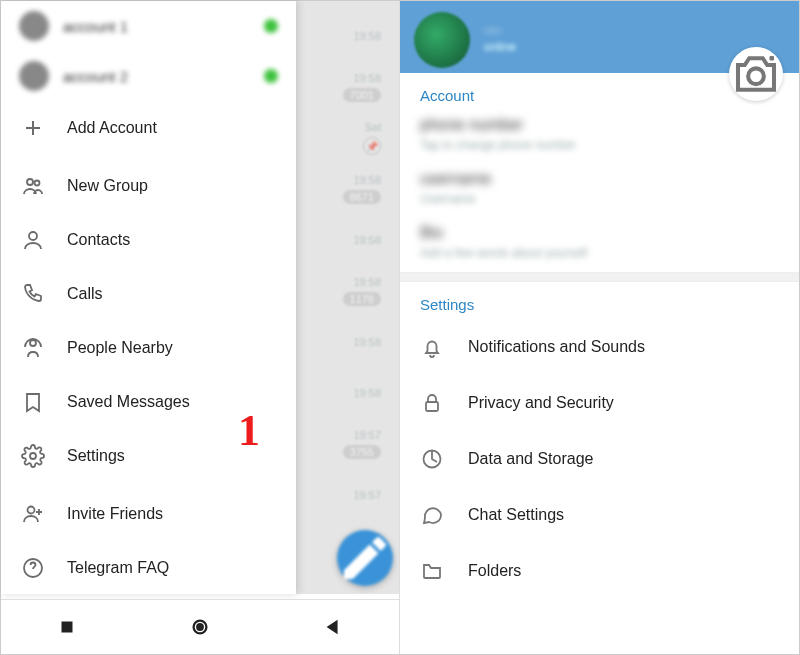 The image size is (800, 655). Describe the element at coordinates (432, 571) in the screenshot. I see `folder-icon` at that location.